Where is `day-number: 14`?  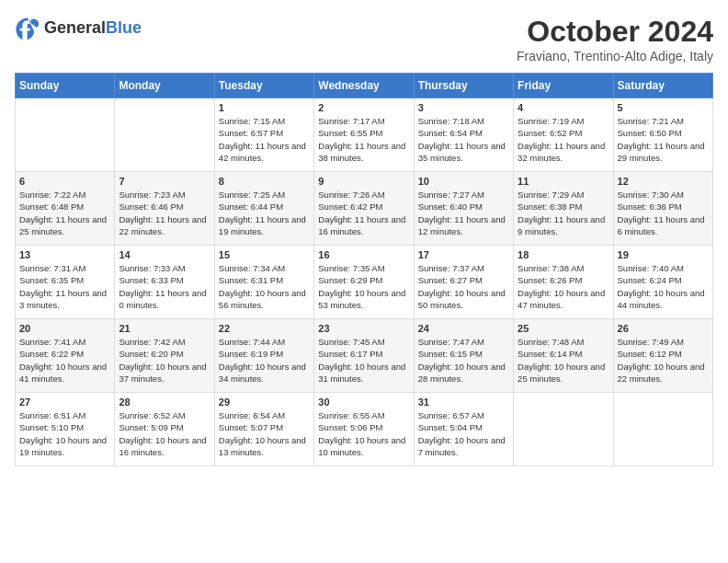
day-number: 14 is located at coordinates (164, 255).